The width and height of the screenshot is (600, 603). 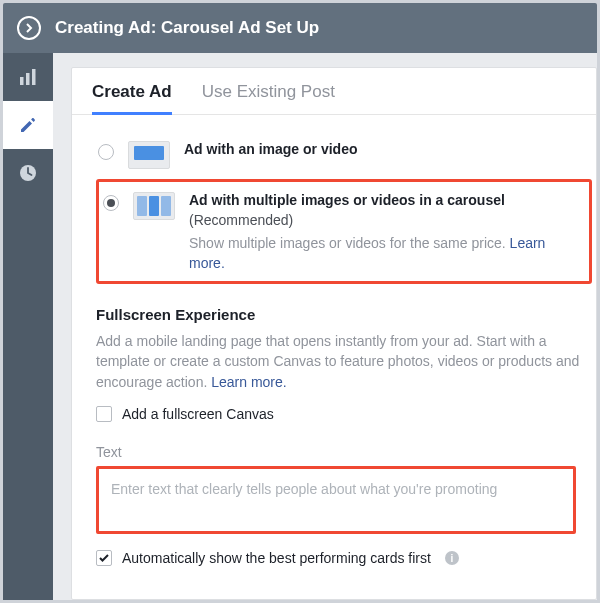 What do you see at coordinates (28, 125) in the screenshot?
I see `sidebar-item-edit` at bounding box center [28, 125].